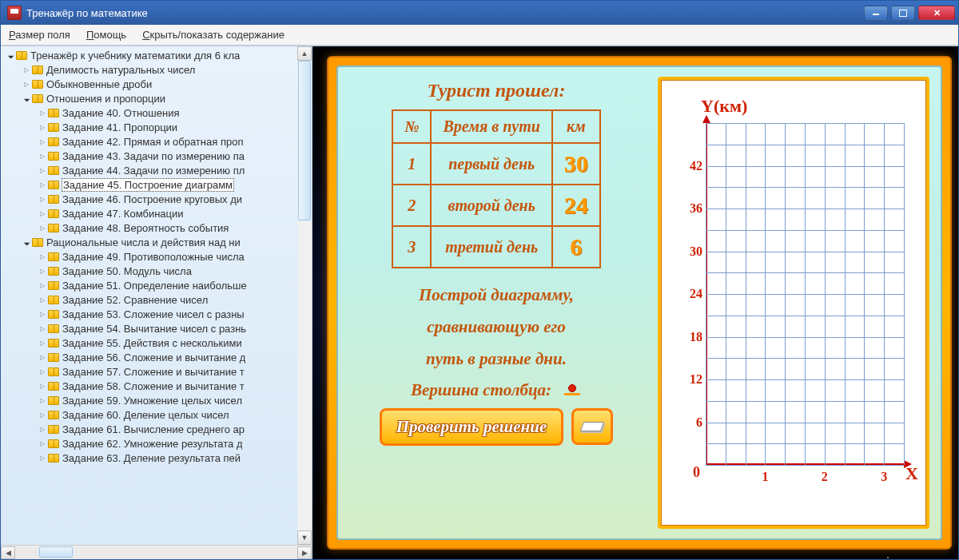  Describe the element at coordinates (157, 127) in the screenshot. I see `tree-item: Задание 41. Пропорции` at that location.